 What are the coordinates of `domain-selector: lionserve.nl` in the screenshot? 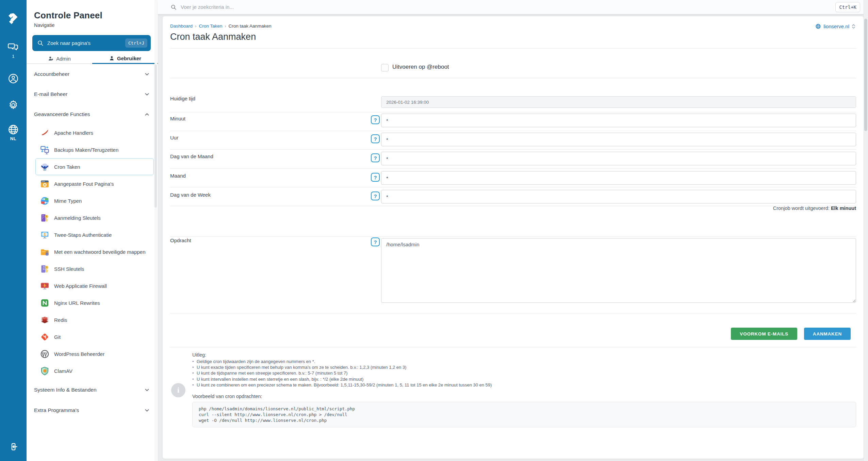 It's located at (835, 27).